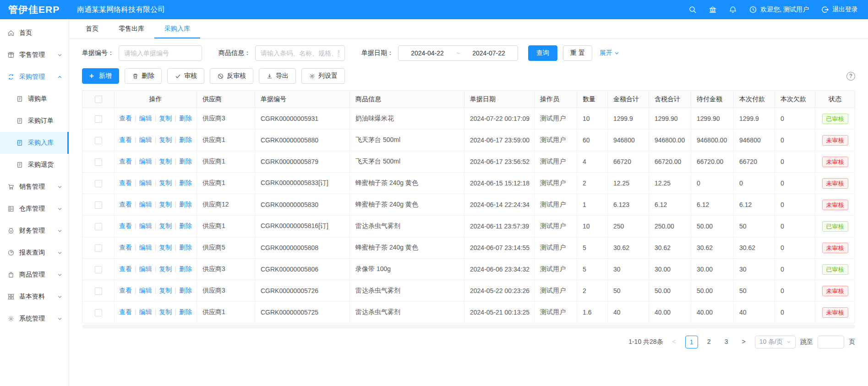  What do you see at coordinates (851, 76) in the screenshot?
I see `help-icon: ?` at bounding box center [851, 76].